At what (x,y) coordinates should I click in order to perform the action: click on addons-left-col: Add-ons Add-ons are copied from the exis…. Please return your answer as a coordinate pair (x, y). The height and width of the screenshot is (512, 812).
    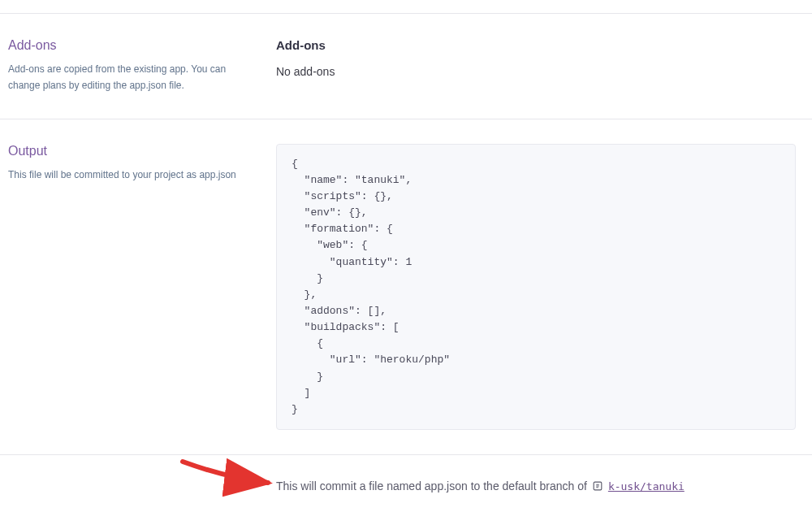
    Looking at the image, I should click on (142, 67).